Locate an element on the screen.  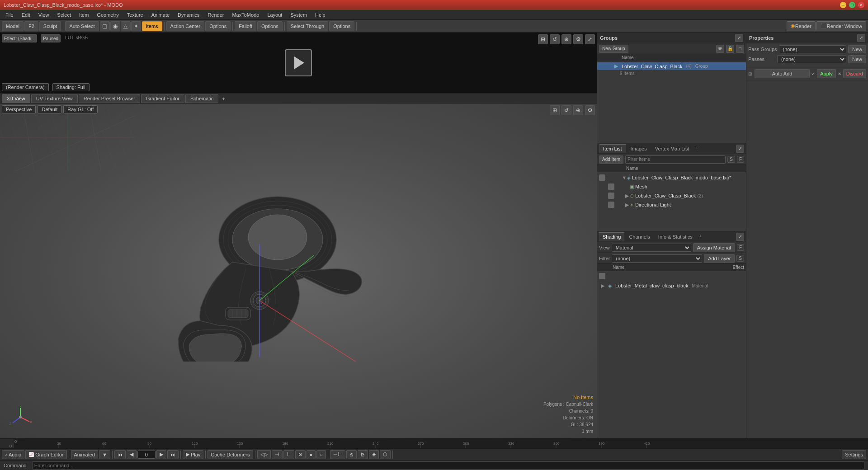
properties-expand-icon: ⤢ is located at coordinates (861, 38).